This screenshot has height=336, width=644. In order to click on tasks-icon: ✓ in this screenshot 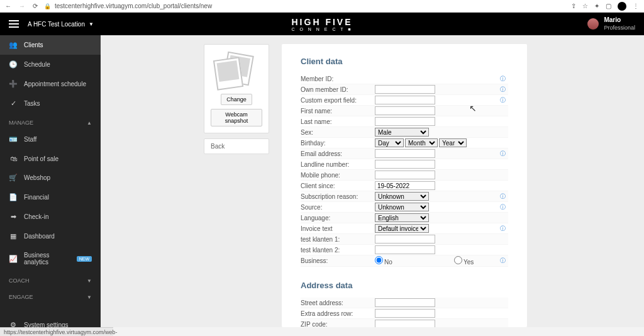, I will do `click(13, 103)`.